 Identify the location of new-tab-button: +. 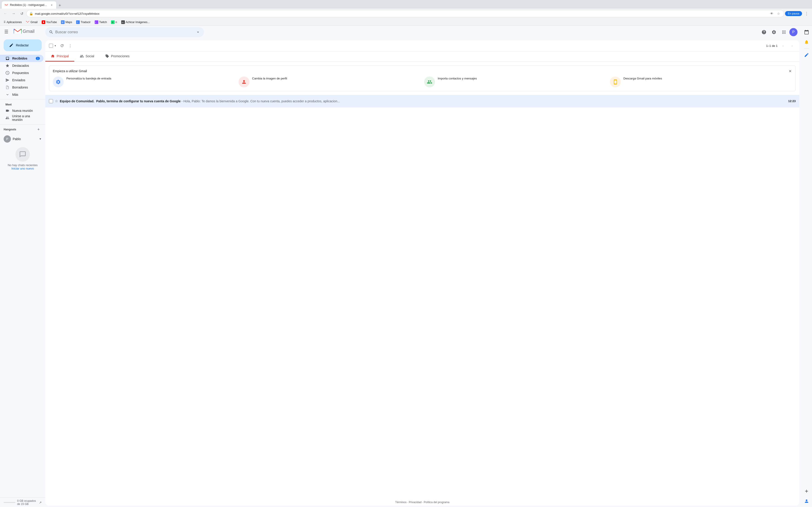
(60, 5).